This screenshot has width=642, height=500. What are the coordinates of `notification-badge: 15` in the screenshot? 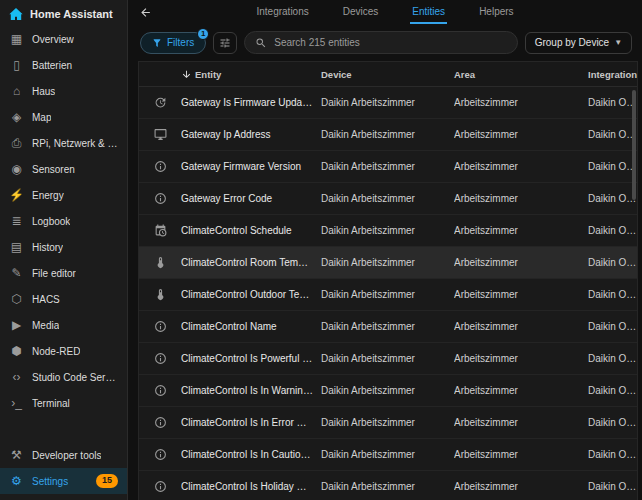 It's located at (107, 481).